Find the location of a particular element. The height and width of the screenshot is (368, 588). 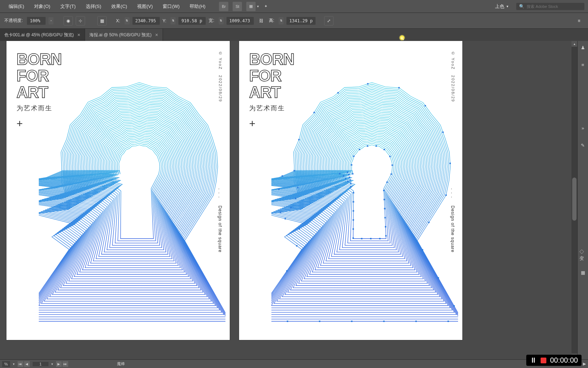

document-tab-0: 色卡001.ai @ 45% (RGB/GPU 预览) × is located at coordinates (42, 35).